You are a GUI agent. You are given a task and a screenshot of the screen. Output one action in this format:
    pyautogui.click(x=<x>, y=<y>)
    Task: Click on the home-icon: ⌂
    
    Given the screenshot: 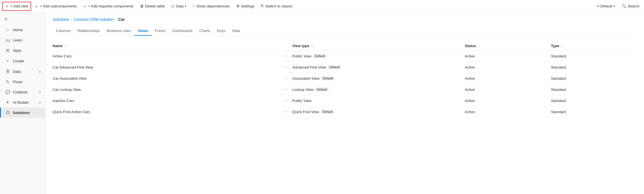 What is the action you would take?
    pyautogui.click(x=8, y=30)
    